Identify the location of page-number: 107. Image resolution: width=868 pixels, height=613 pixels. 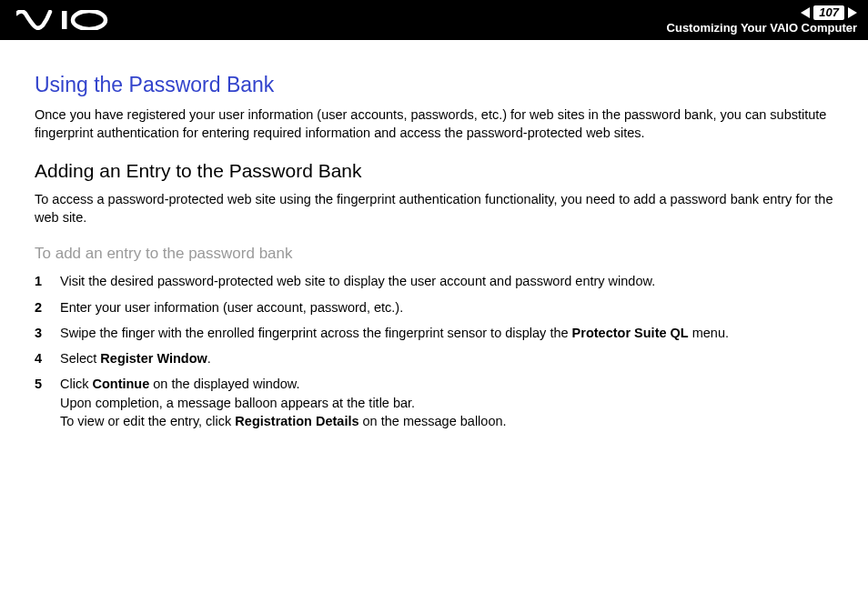
(829, 13).